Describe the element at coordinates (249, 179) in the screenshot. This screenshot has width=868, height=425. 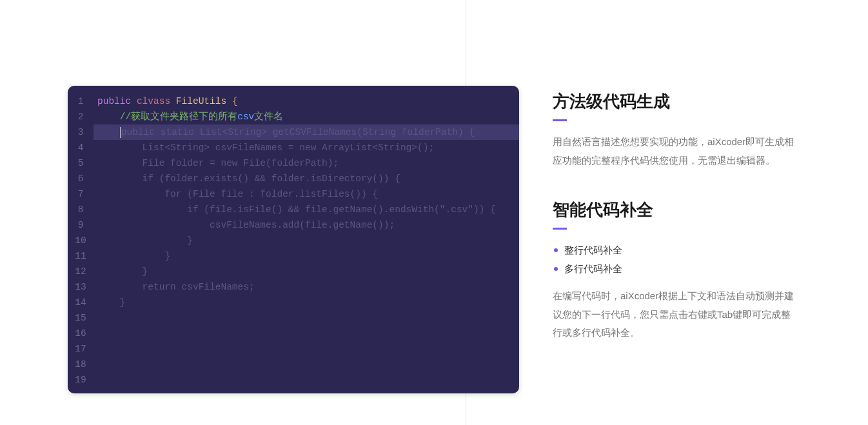
I see `ghost-suggestion: if (folder.exists() && folder.isDirector…` at that location.